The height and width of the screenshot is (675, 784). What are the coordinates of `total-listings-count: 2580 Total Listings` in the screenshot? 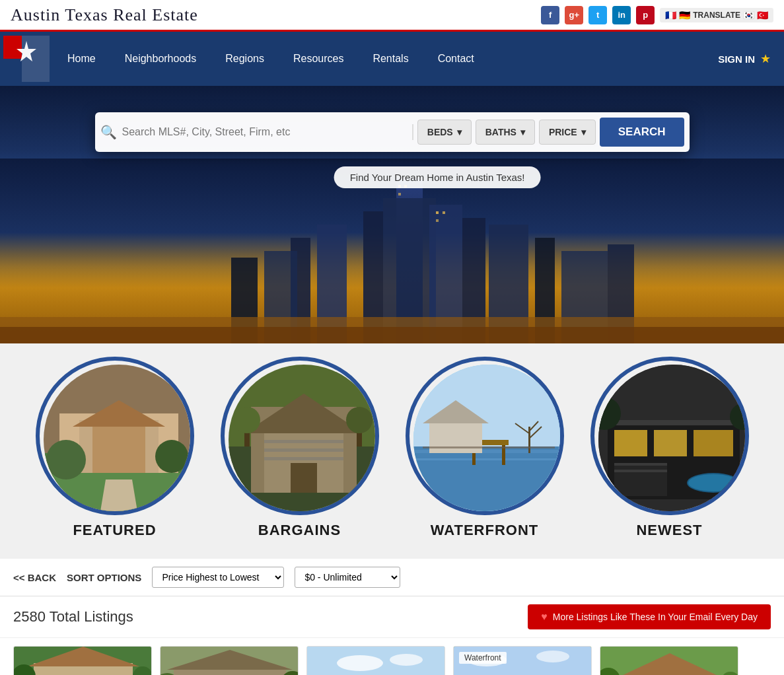 It's located at (73, 617).